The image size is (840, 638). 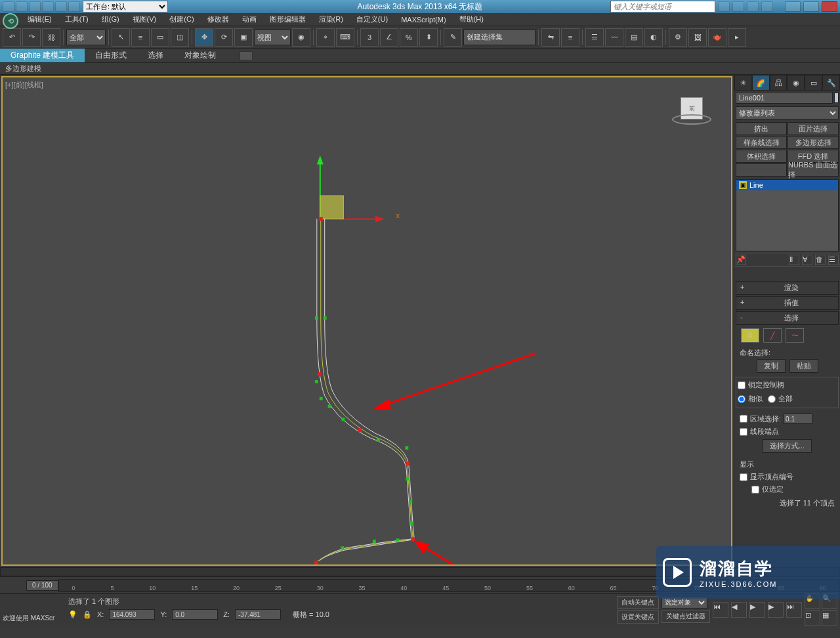 What do you see at coordinates (807, 260) in the screenshot?
I see `make-unique-icon: ∀` at bounding box center [807, 260].